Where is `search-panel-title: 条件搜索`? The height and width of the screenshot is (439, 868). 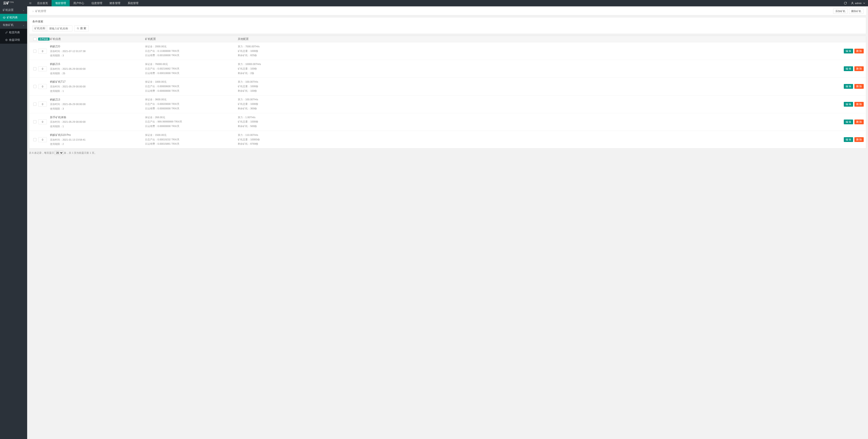
search-panel-title: 条件搜索 is located at coordinates (447, 22).